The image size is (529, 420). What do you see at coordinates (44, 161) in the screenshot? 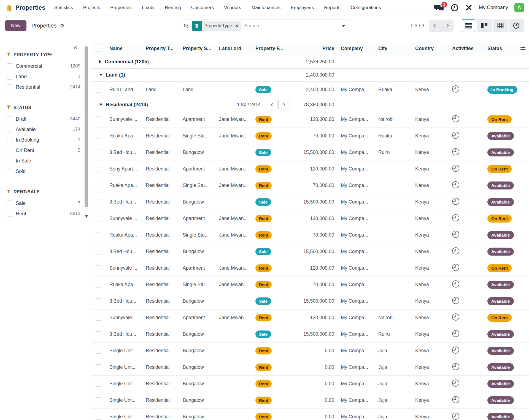
I see `filter-item-in-sale: In Sale` at bounding box center [44, 161].